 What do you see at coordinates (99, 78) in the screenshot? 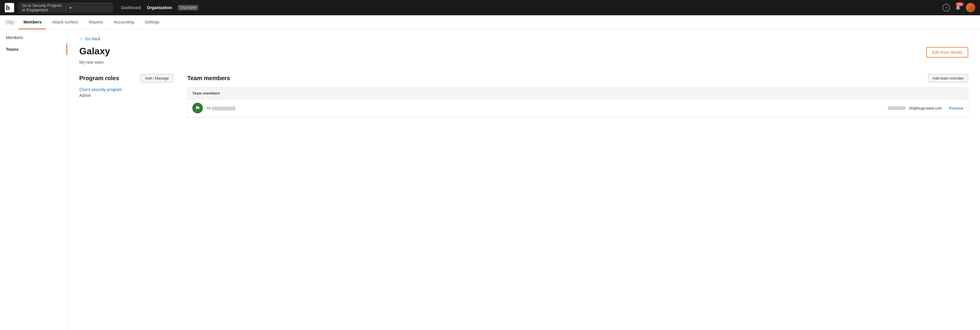
I see `program-roles-title: Program roles` at bounding box center [99, 78].